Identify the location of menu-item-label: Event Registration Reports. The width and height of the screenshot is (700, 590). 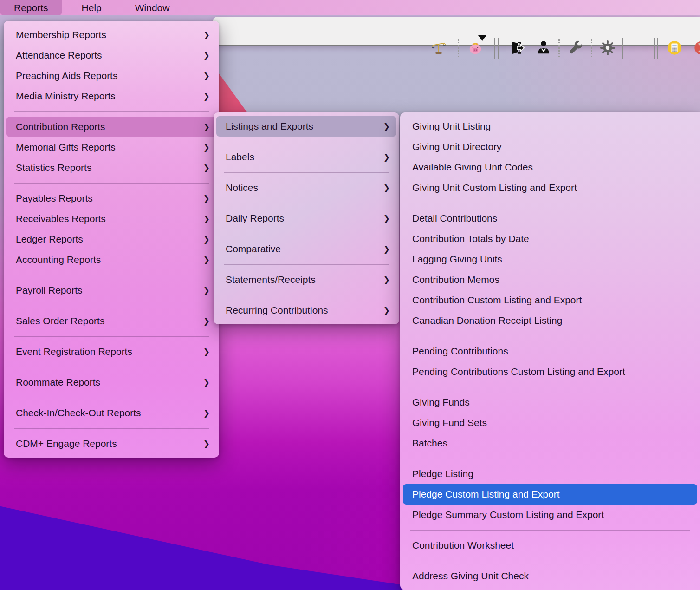
(74, 352).